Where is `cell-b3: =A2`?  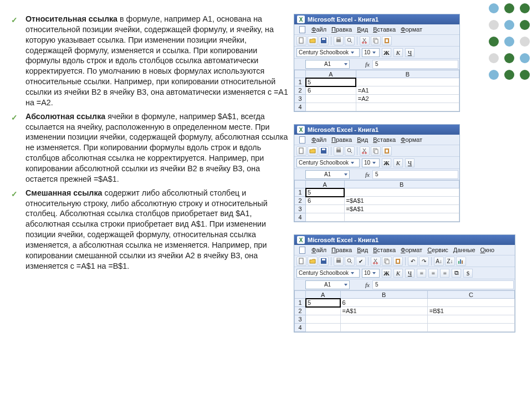 cell-b3: =A2 is located at coordinates (407, 99).